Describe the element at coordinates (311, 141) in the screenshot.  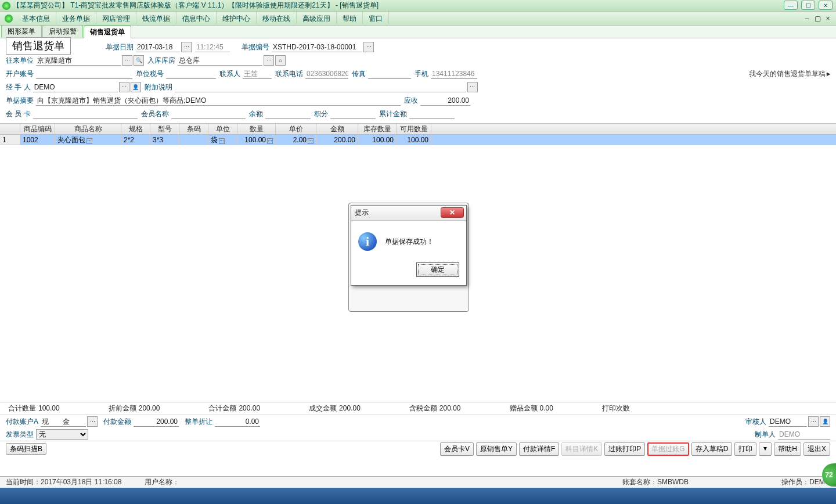
I see `cell-price-picker-icon: ⋯` at that location.